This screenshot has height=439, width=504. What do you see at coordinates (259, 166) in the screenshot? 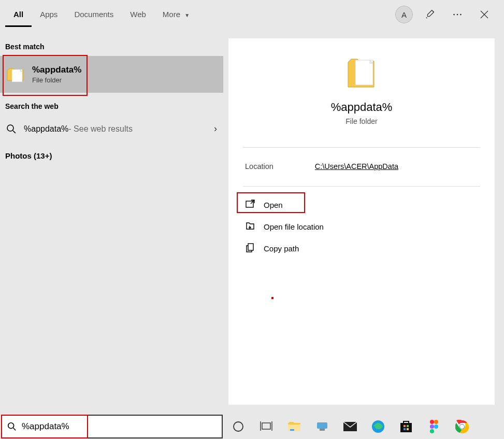
I see `location-label: Location` at bounding box center [259, 166].